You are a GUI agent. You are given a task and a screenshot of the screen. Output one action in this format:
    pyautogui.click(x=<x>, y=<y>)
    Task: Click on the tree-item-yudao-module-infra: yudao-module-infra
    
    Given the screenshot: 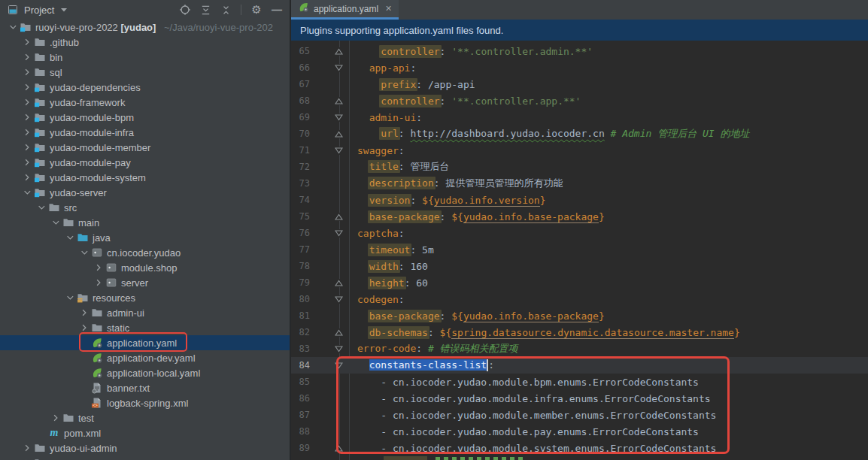 What is the action you would take?
    pyautogui.click(x=144, y=132)
    